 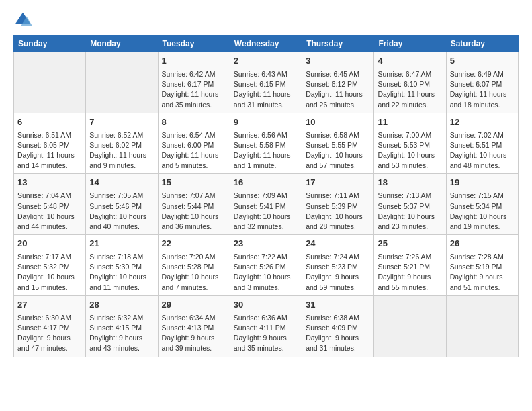 I want to click on calendar-cell: 25Sunrise: 7:26 AM Sunset: 5:21 PM Dayli…, so click(x=410, y=266).